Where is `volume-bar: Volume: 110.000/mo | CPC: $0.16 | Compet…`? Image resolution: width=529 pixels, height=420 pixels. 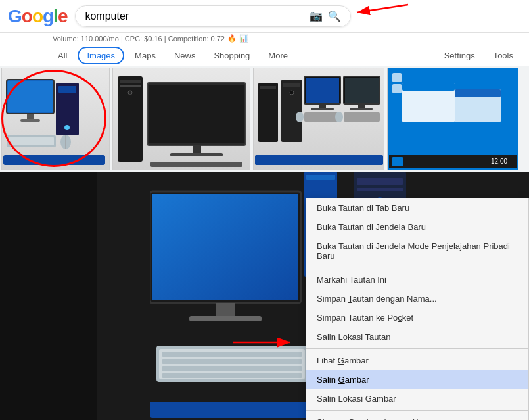 volume-bar: Volume: 110.000/mo | CPC: $0.16 | Compet… is located at coordinates (264, 38).